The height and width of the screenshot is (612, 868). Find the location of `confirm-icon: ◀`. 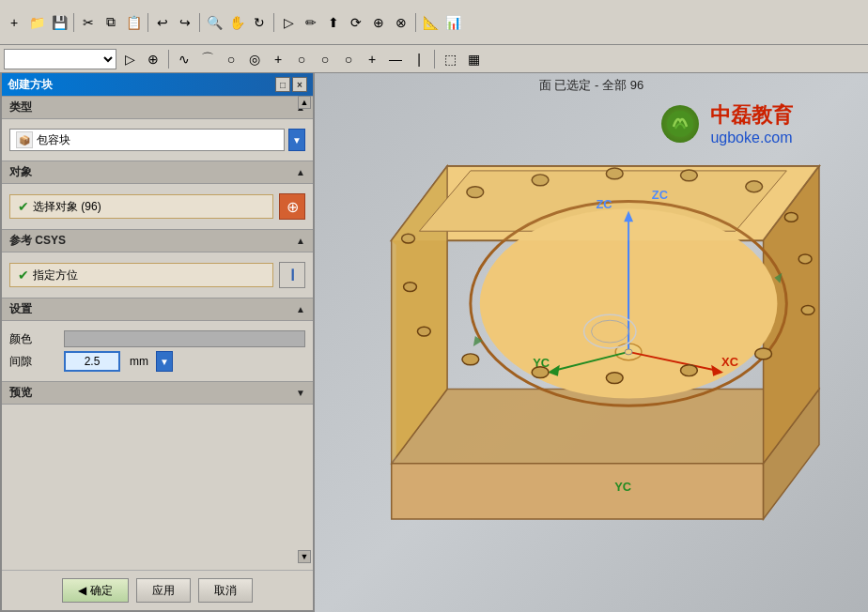

confirm-icon: ◀ is located at coordinates (83, 590).